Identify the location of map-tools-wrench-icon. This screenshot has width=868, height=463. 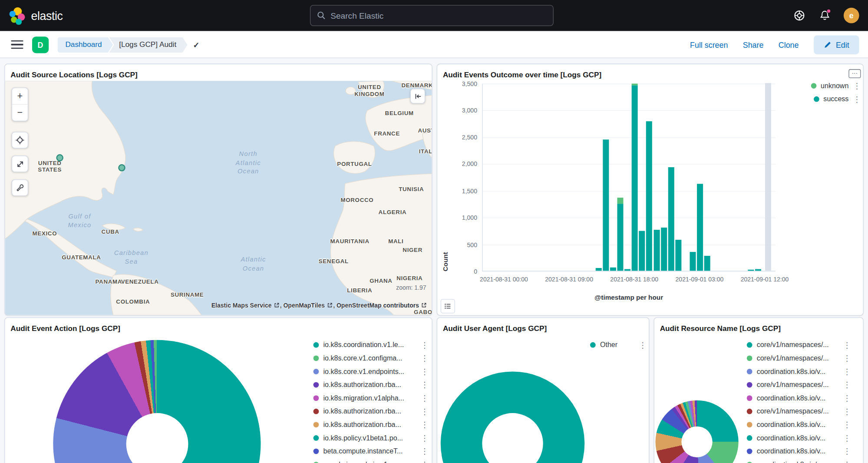
(20, 188).